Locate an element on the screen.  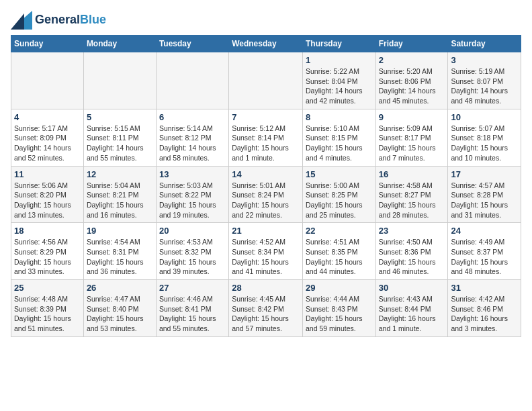
day-info: Sunrise: 5:03 AM Sunset: 8:22 PM Dayligh… is located at coordinates (192, 200).